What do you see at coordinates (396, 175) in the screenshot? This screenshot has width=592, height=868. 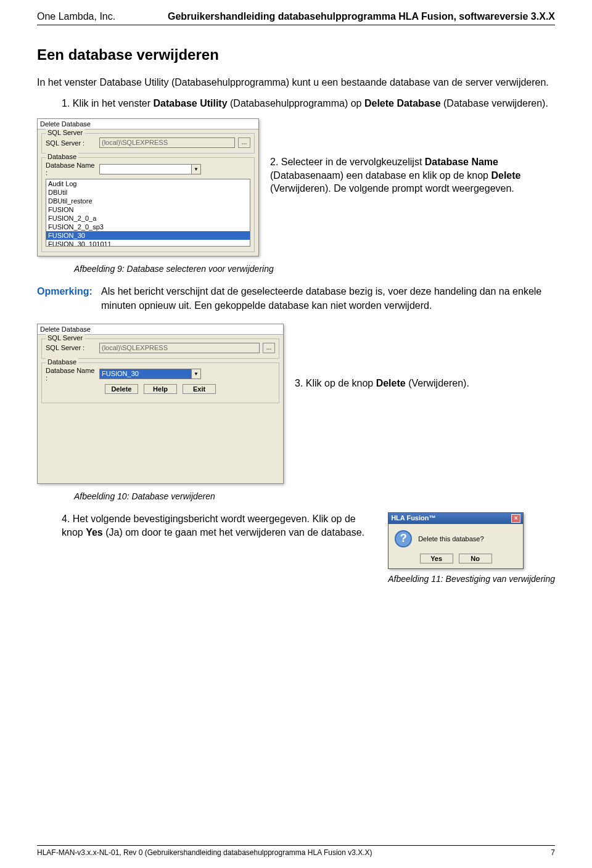 I see `step-2-text: Selecteer in de vervolgkeuzelijst Databa…` at bounding box center [396, 175].